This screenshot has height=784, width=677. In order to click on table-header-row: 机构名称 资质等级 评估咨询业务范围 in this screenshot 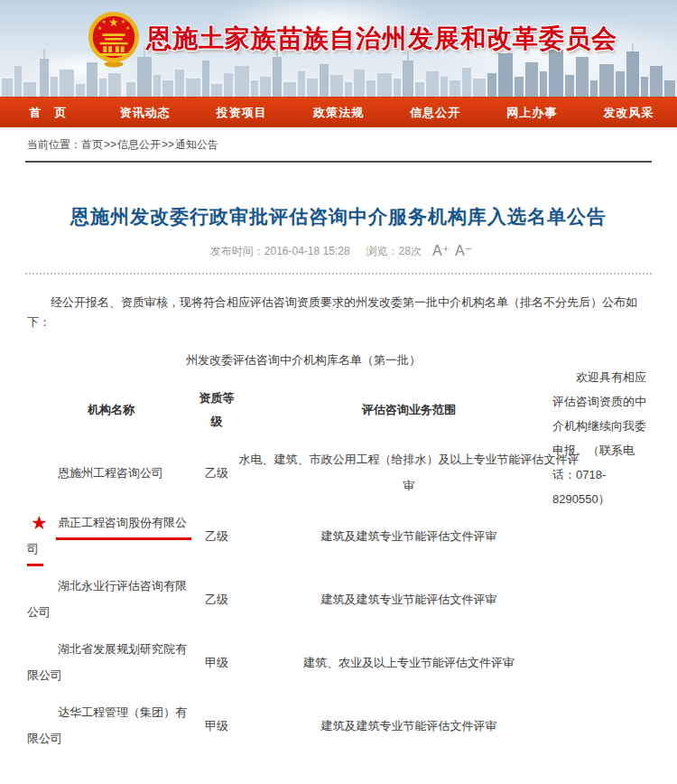, I will do `click(303, 410)`.